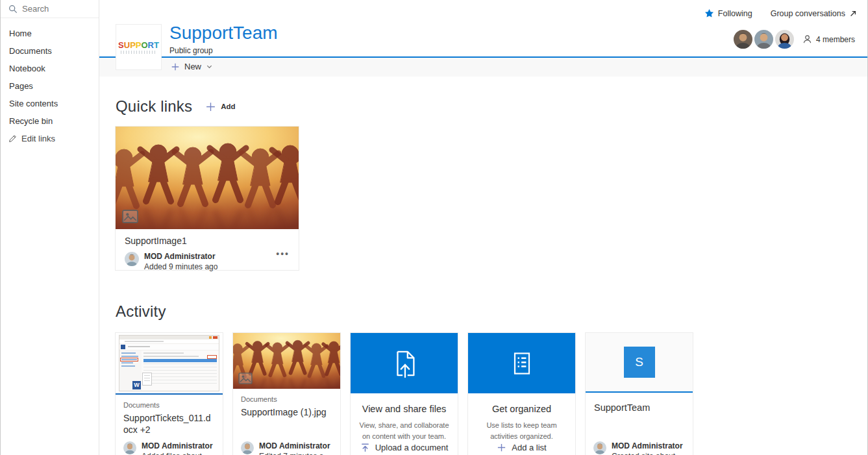 This screenshot has height=455, width=868. Describe the element at coordinates (223, 39) in the screenshot. I see `site-title-block: SupportTeam Public group` at that location.